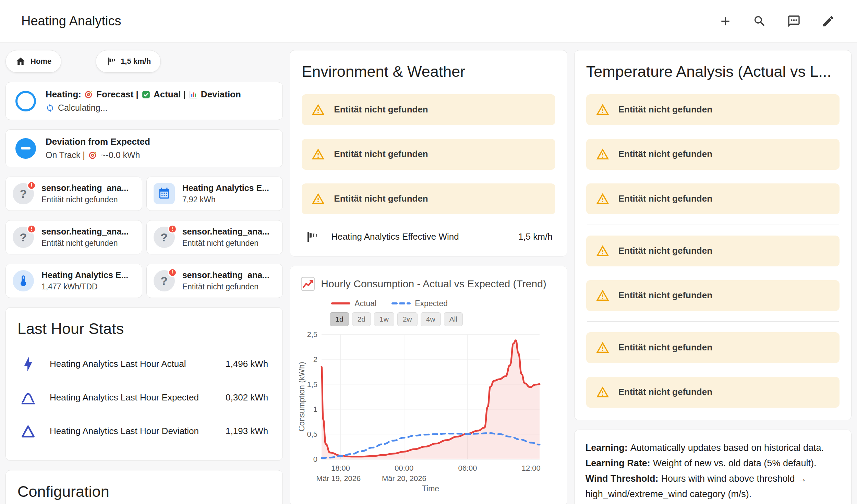 This screenshot has width=857, height=504. What do you see at coordinates (215, 194) in the screenshot?
I see `entity-card: Heating Analytics E...7,92 kWh` at bounding box center [215, 194].